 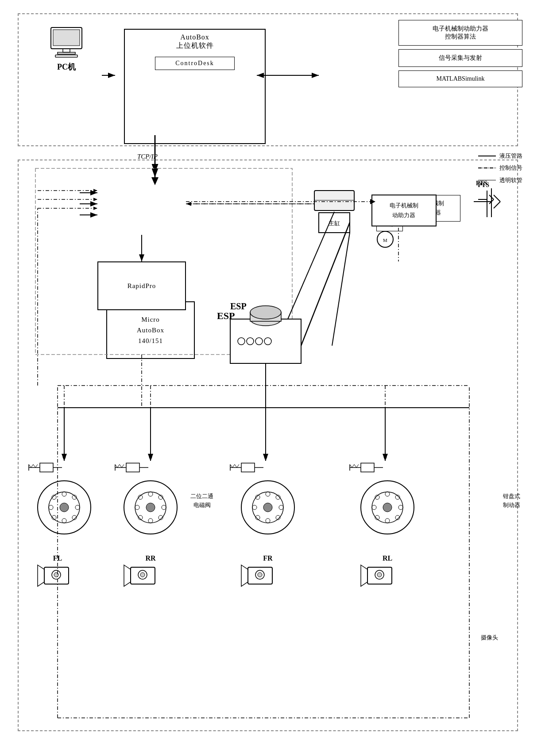 I want to click on pc-icon, so click(x=66, y=42).